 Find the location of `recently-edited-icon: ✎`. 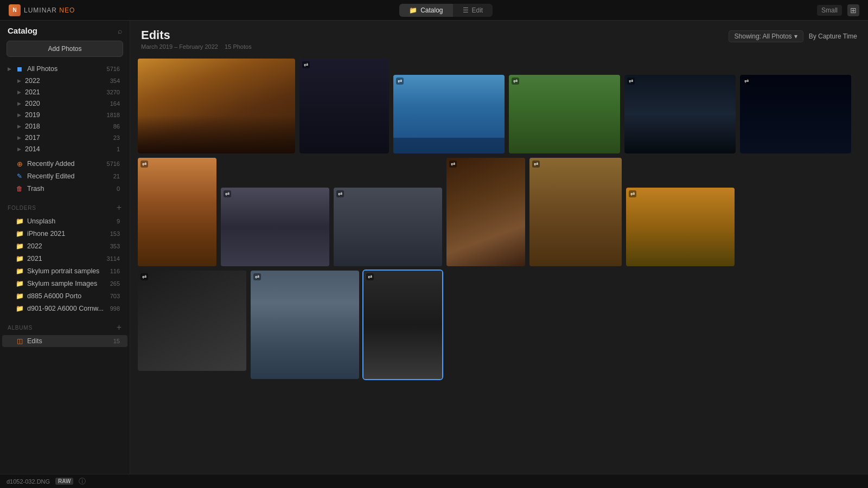

recently-edited-icon: ✎ is located at coordinates (20, 176).